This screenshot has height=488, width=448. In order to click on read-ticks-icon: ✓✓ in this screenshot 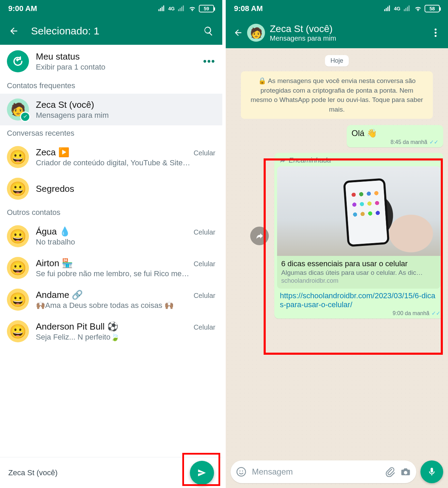, I will do `click(436, 313)`.